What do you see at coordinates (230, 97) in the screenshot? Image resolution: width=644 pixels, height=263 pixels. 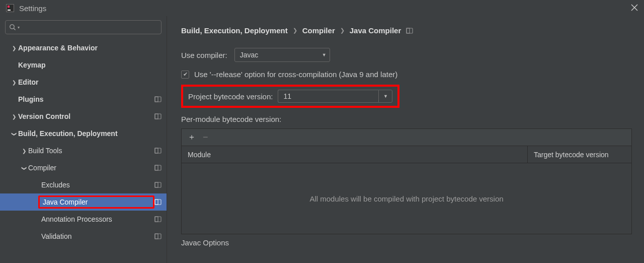 I see `project-bytecode-label: Project bytecode version:` at bounding box center [230, 97].